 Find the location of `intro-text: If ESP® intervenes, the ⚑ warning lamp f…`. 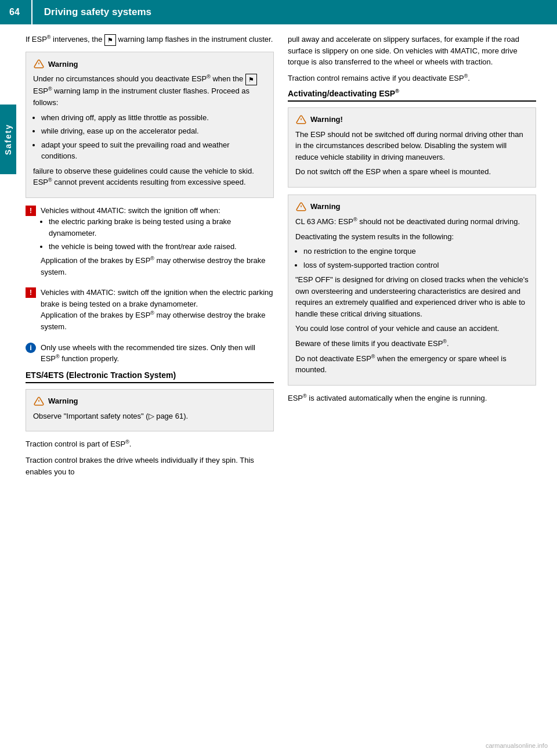

intro-text: If ESP® intervenes, the ⚑ warning lamp f… is located at coordinates (150, 39).